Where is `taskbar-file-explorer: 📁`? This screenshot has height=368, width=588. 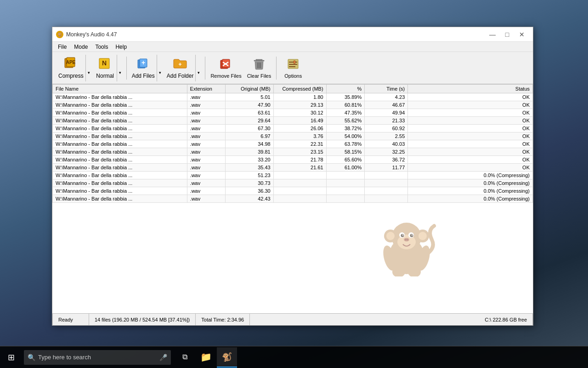
taskbar-file-explorer: 📁 is located at coordinates (206, 357).